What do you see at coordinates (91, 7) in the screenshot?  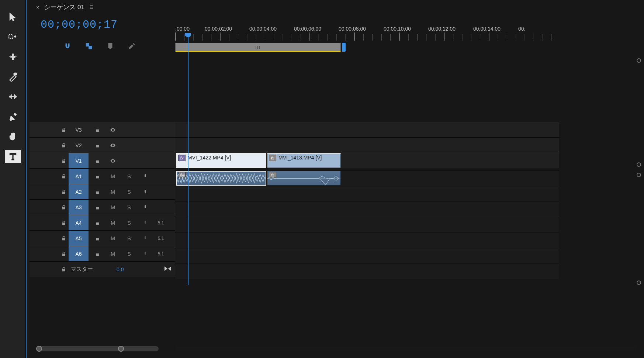 I see `panel-menu-icon: ≡` at bounding box center [91, 7].